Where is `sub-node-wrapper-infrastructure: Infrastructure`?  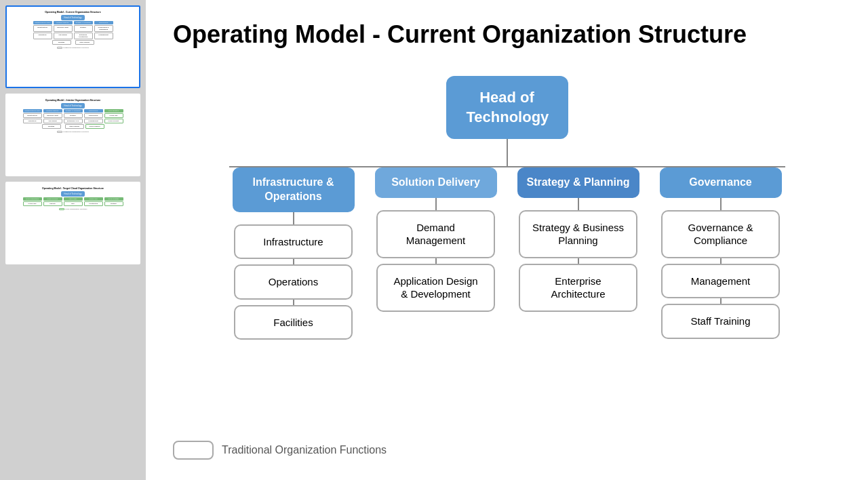 sub-node-wrapper-infrastructure: Infrastructure is located at coordinates (293, 242).